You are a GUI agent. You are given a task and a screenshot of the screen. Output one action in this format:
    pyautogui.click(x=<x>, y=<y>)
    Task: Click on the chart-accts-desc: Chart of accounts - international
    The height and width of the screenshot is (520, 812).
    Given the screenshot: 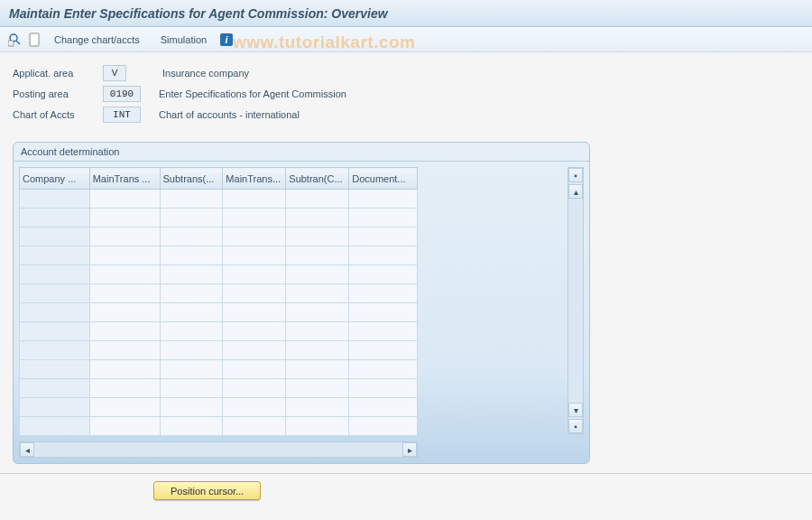 What is the action you would take?
    pyautogui.click(x=229, y=115)
    